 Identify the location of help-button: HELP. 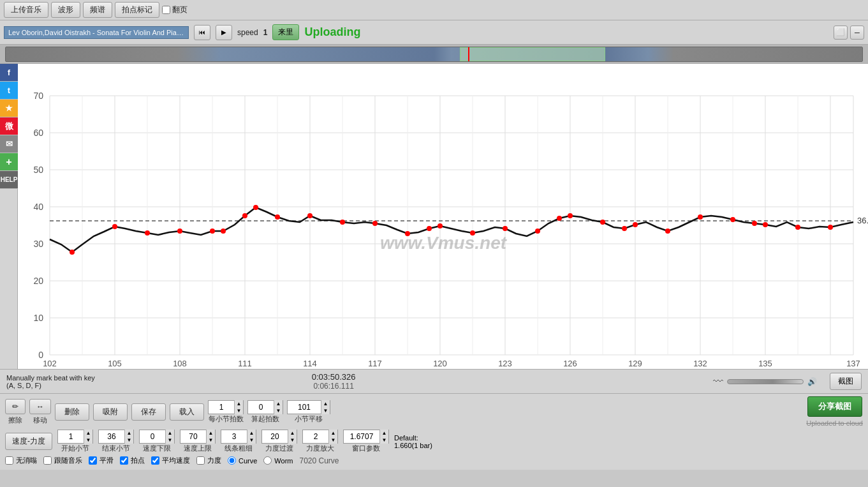
(9, 180).